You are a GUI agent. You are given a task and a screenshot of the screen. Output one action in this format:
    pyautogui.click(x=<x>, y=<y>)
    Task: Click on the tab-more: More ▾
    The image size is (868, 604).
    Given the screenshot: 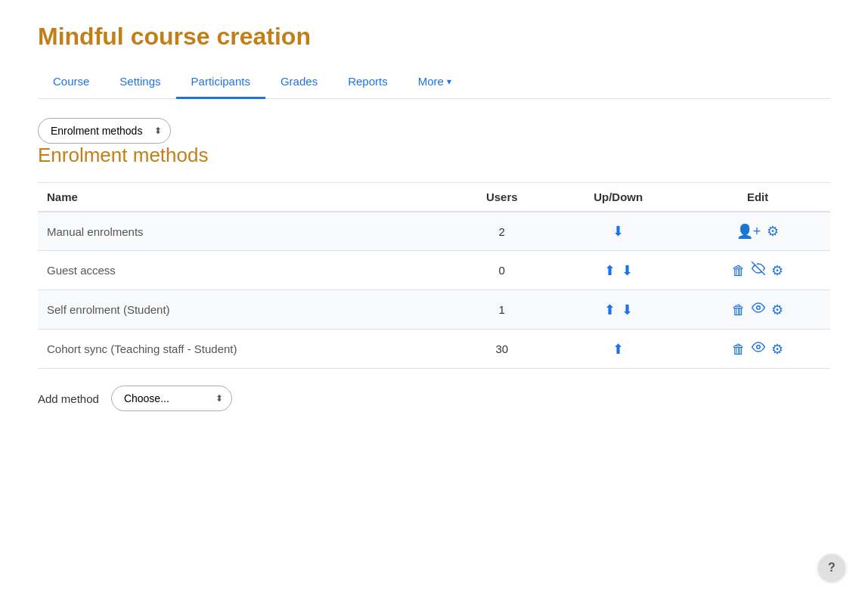 What is the action you would take?
    pyautogui.click(x=435, y=82)
    